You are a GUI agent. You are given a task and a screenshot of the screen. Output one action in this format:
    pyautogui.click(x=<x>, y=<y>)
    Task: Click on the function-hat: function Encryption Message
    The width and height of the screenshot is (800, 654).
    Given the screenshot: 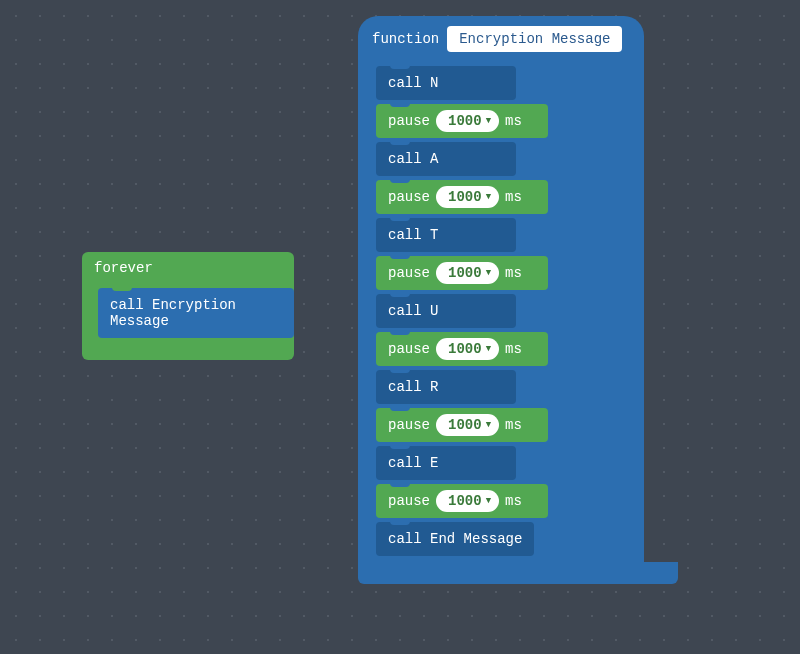 What is the action you would take?
    pyautogui.click(x=501, y=39)
    